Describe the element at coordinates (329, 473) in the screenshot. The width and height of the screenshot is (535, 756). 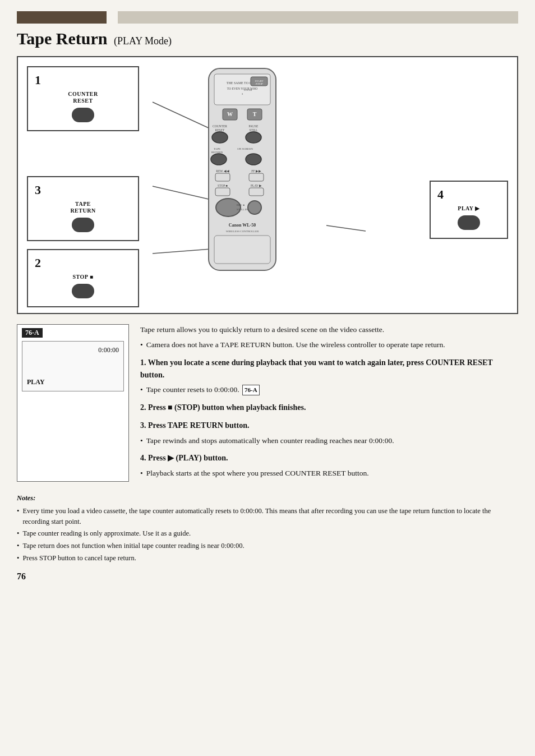
I see `step4-sub: • Playback starts at the spot where you …` at that location.